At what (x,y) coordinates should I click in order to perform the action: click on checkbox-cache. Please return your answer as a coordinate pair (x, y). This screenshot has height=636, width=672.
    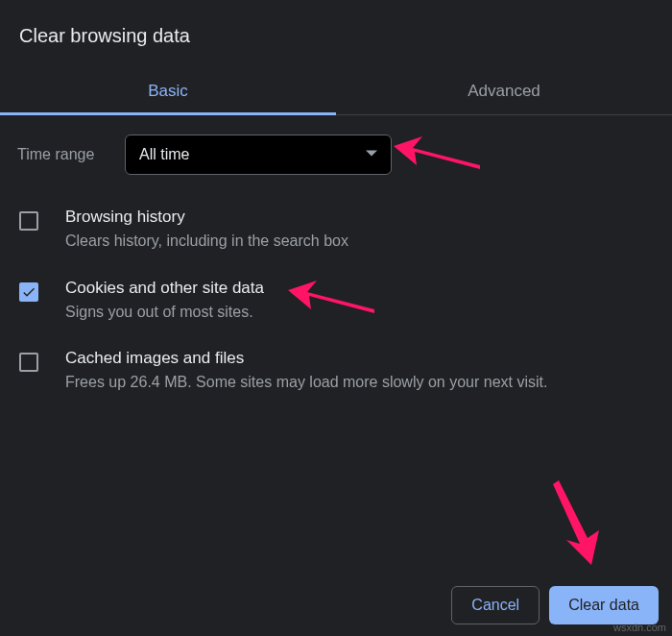
    Looking at the image, I should click on (29, 362).